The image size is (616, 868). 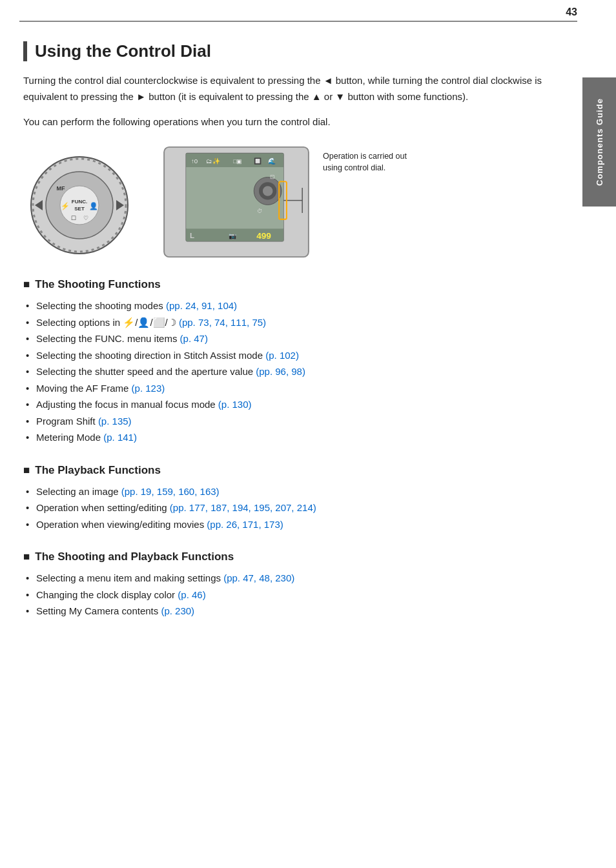 What do you see at coordinates (296, 498) in the screenshot?
I see `playback-functions-section: The Playback Functions Selecting an imag…` at bounding box center [296, 498].